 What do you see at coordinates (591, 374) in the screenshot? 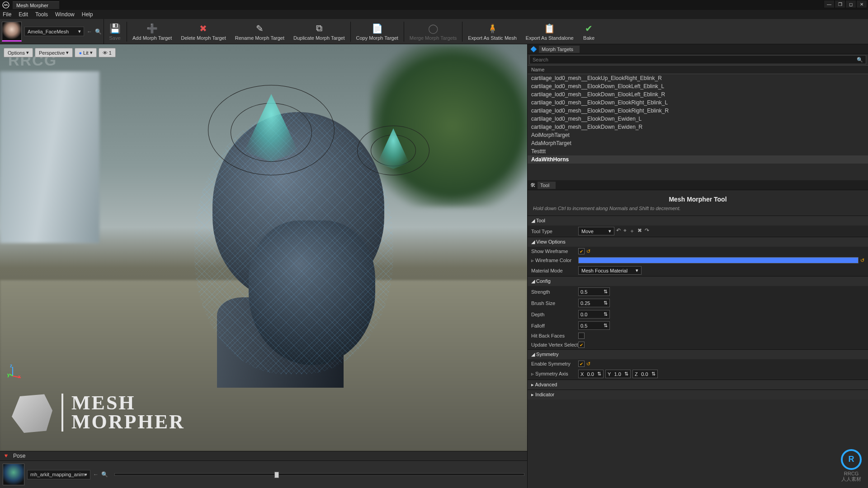
I see `sym-x-input: X 0.0 ⇅` at bounding box center [591, 374].